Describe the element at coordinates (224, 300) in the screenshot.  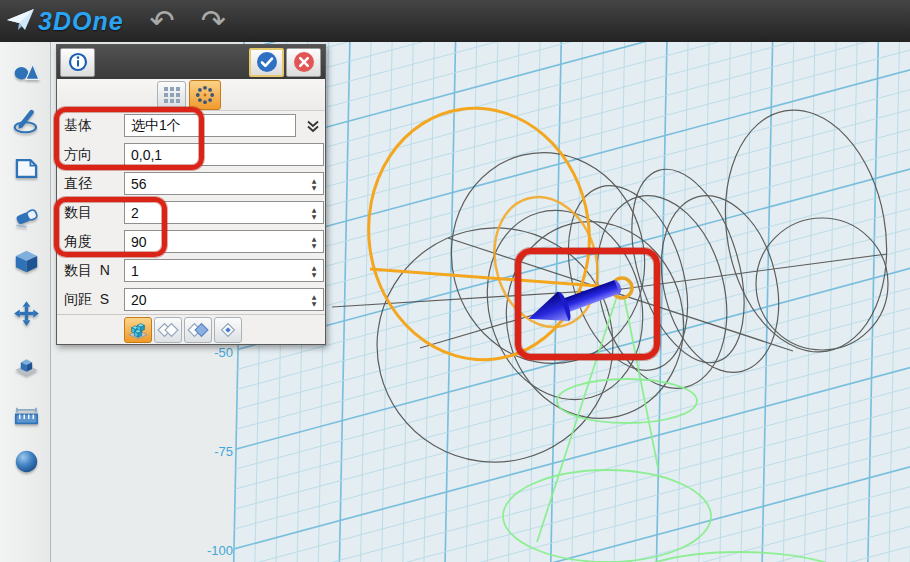
I see `spacing-s-input` at that location.